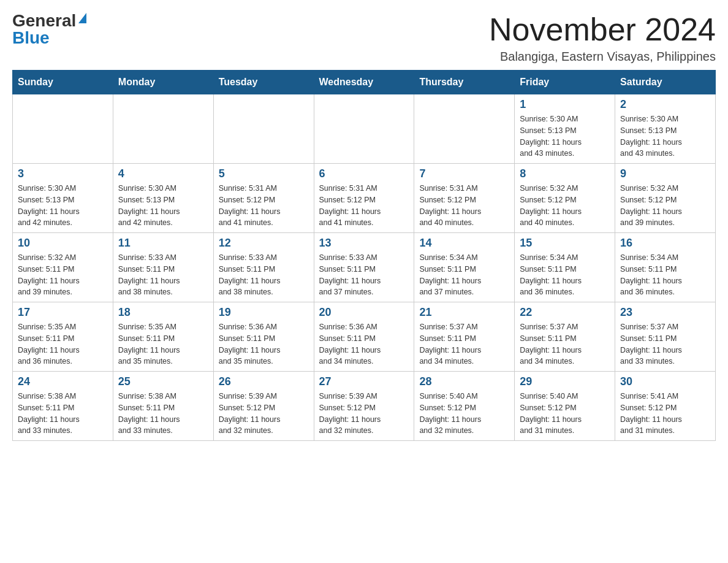 The width and height of the screenshot is (728, 563). I want to click on calendar-week-4: 17Sunrise: 5:35 AM Sunset: 5:11 PM Dayli…, so click(364, 337).